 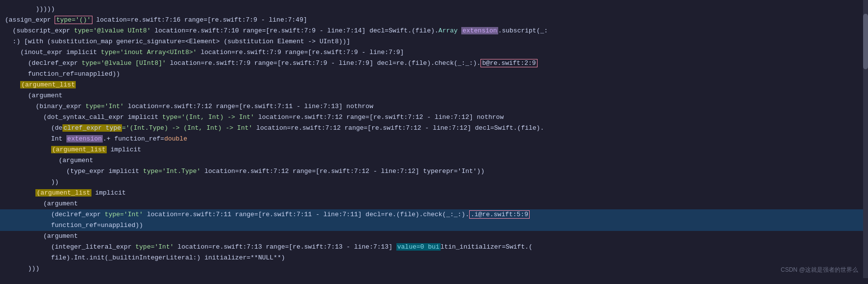 What do you see at coordinates (434, 226) in the screenshot?
I see `code-line-content: function_ref=unapplied))` at bounding box center [434, 226].